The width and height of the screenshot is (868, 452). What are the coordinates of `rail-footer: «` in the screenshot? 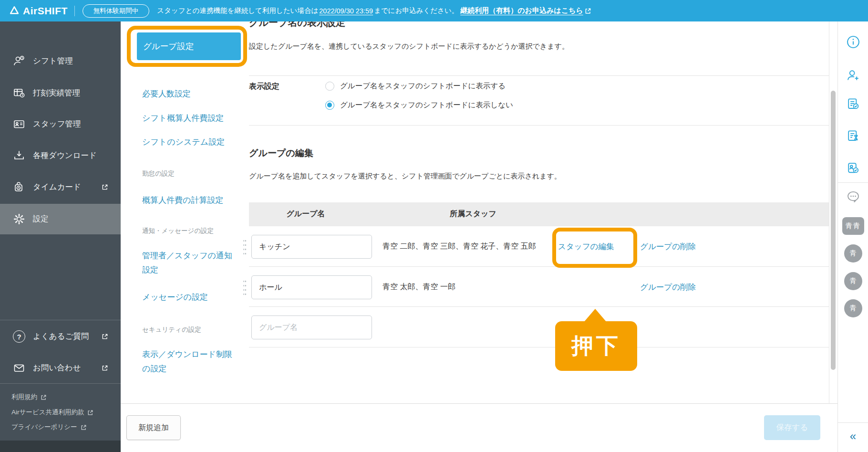 It's located at (853, 437).